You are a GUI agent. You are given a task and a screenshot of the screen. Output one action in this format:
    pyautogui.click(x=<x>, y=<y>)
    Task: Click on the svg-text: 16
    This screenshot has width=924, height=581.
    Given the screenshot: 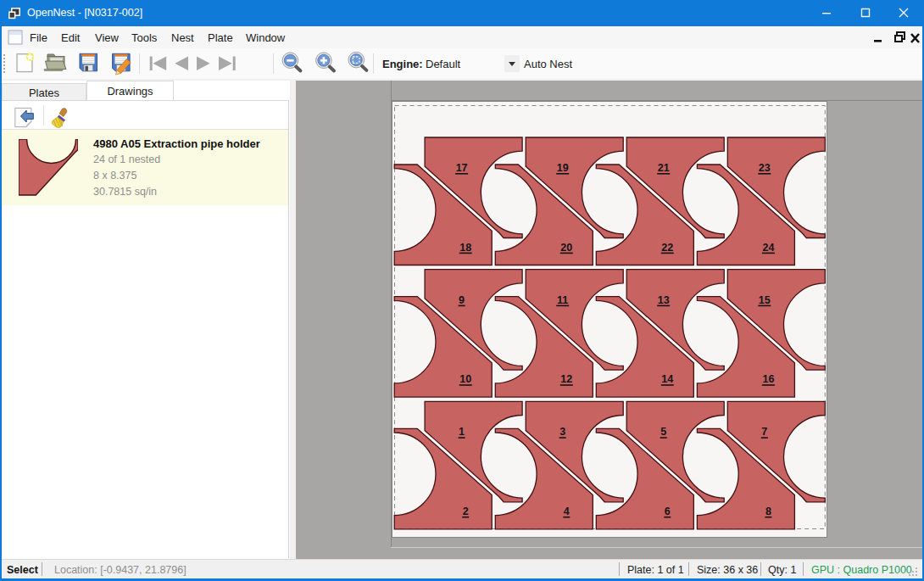 What is the action you would take?
    pyautogui.click(x=768, y=379)
    